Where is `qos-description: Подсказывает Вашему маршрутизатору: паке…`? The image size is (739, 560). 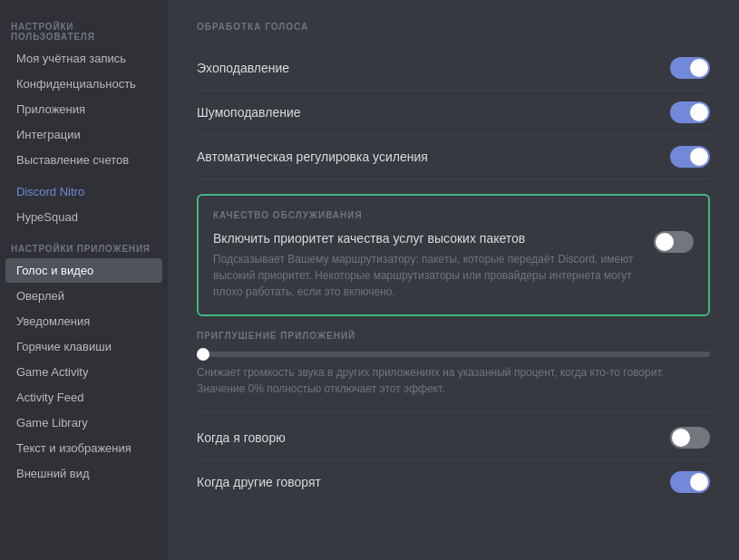
qos-description: Подсказывает Вашему маршрутизатору: паке… is located at coordinates (426, 275).